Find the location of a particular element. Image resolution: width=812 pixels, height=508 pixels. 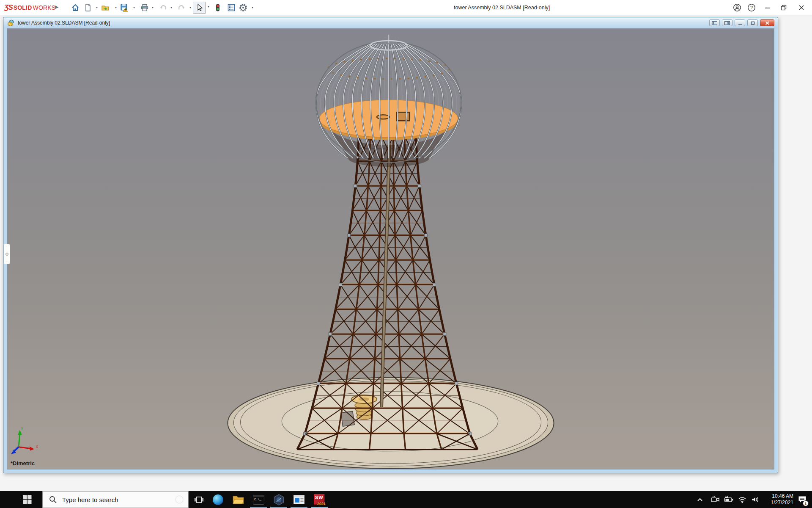

assembly-document-icon is located at coordinates (11, 23).